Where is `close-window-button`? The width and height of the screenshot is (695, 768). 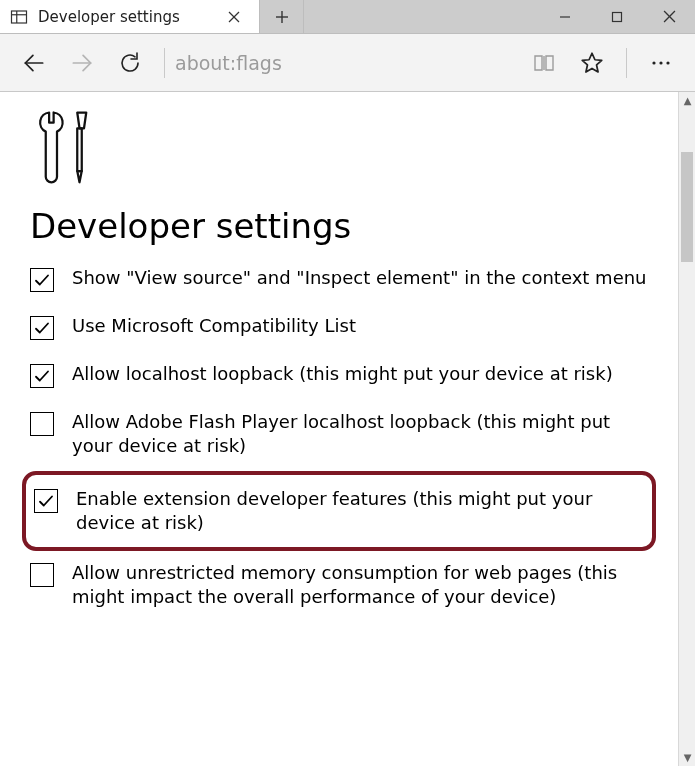
close-window-button is located at coordinates (669, 16).